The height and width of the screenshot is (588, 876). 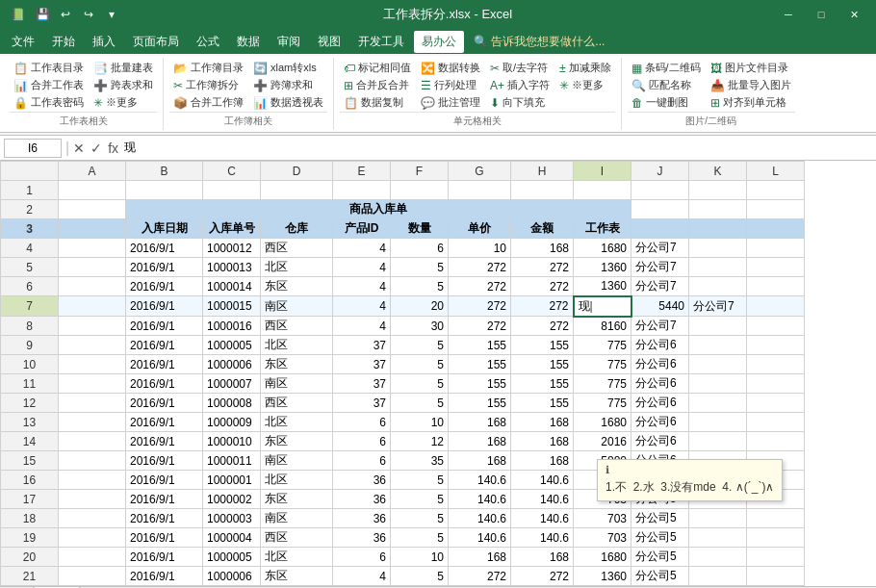 I want to click on cell-i14: 2016, so click(x=603, y=442).